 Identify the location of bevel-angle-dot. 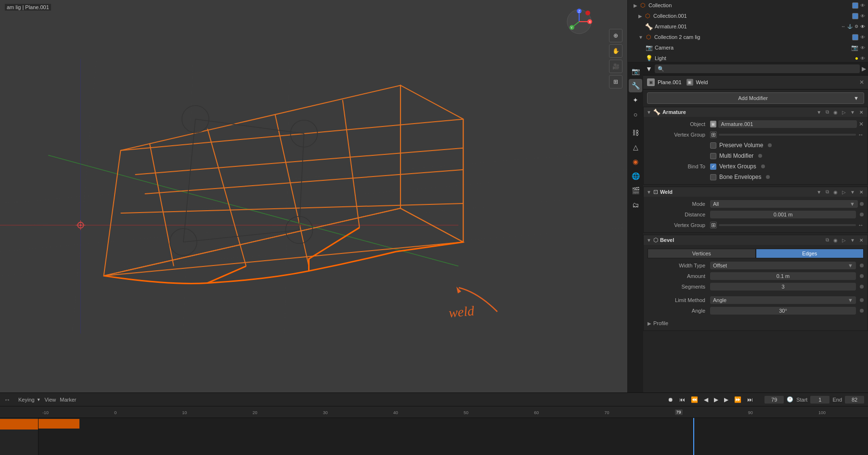
(862, 311).